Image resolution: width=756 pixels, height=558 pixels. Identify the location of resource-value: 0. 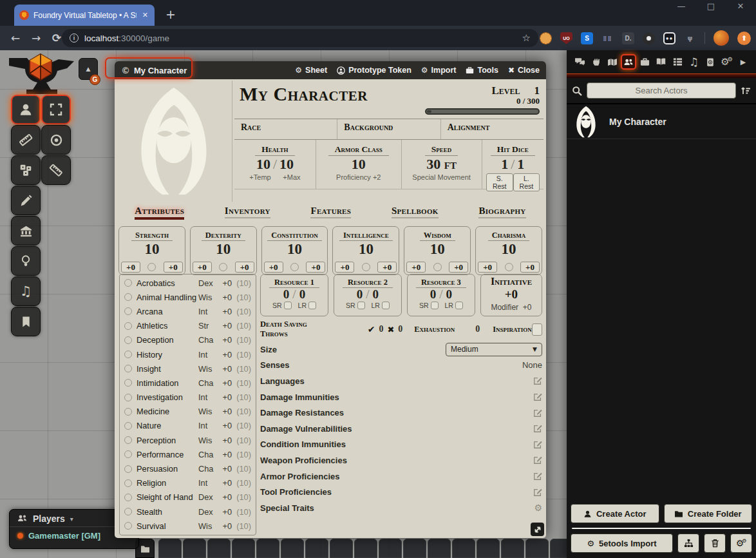
(360, 294).